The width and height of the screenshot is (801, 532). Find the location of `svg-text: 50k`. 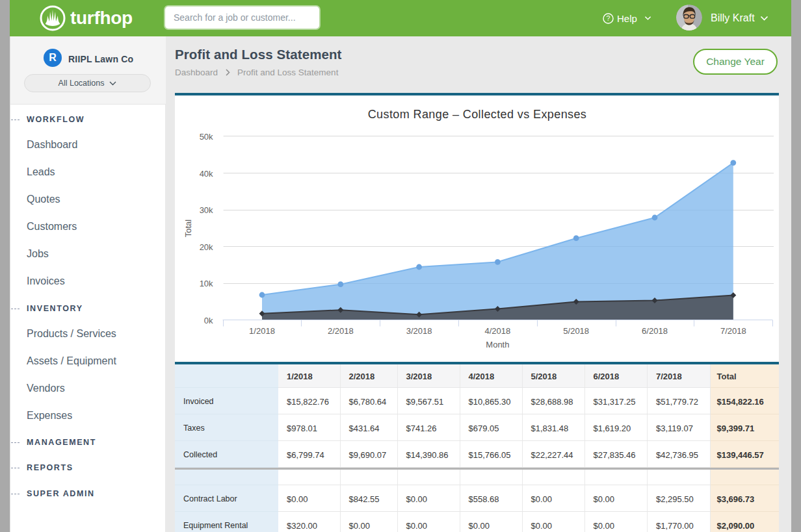

svg-text: 50k is located at coordinates (207, 136).